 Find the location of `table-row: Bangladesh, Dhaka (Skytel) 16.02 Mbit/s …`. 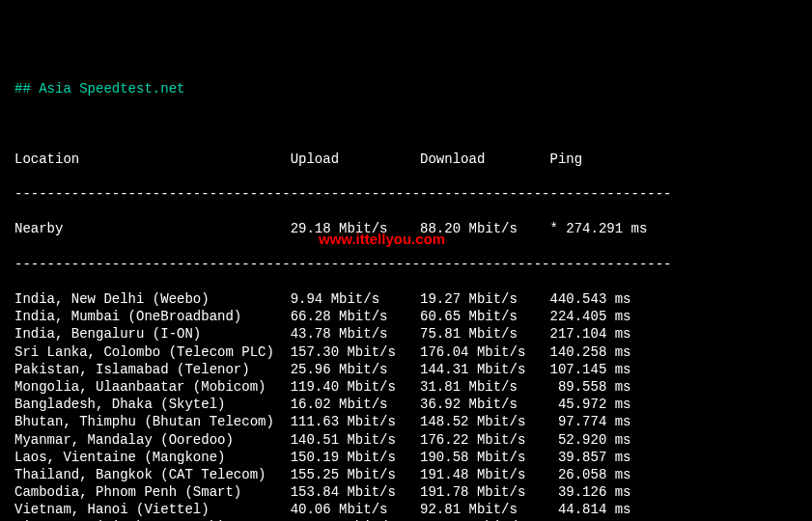

table-row: Bangladesh, Dhaka (Skytel) 16.02 Mbit/s … is located at coordinates (406, 404).